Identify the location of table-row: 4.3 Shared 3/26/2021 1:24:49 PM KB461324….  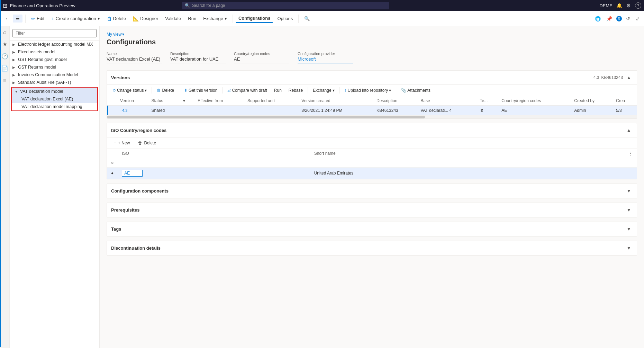
(372, 111).